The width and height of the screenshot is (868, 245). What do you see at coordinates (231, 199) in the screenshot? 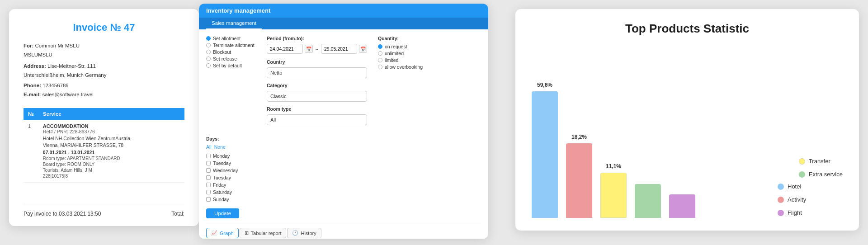
I see `day-sunday: Sunday` at bounding box center [231, 199].